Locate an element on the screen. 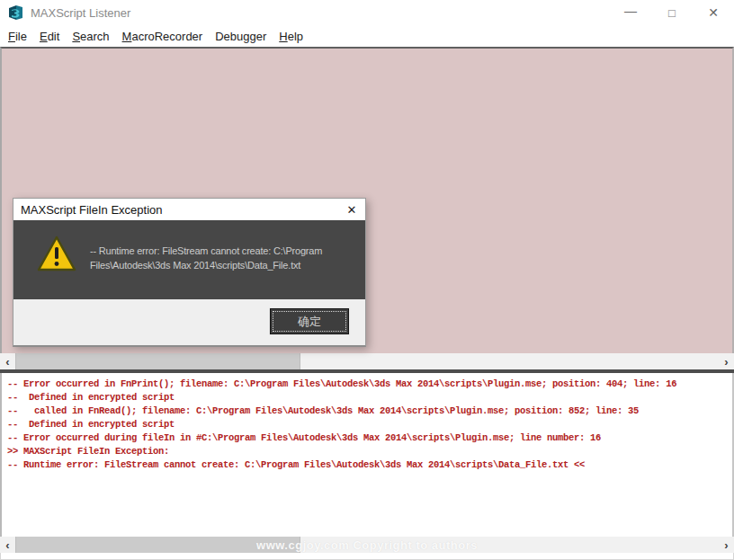  minimize-button: — is located at coordinates (631, 13).